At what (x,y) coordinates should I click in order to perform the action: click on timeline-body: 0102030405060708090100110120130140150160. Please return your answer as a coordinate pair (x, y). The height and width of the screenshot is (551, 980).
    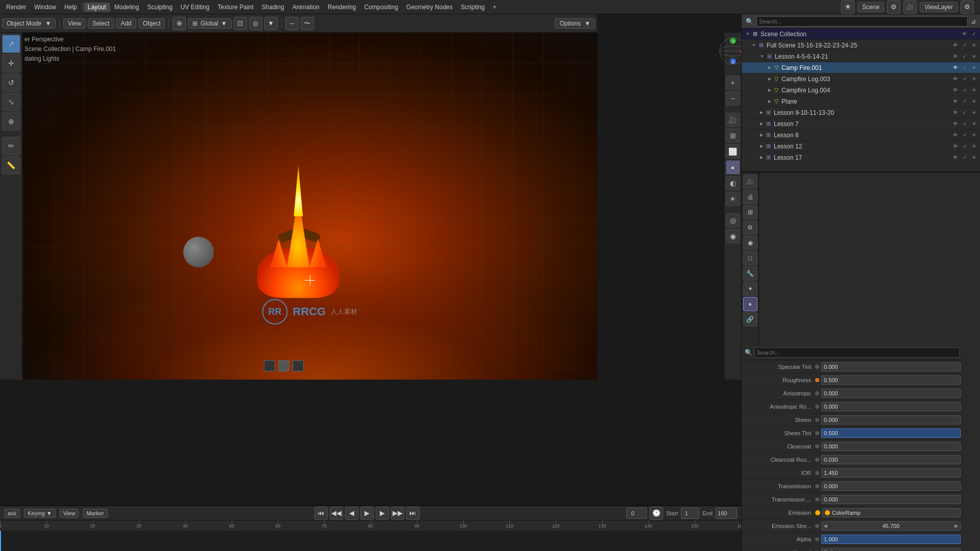
    Looking at the image, I should click on (371, 536).